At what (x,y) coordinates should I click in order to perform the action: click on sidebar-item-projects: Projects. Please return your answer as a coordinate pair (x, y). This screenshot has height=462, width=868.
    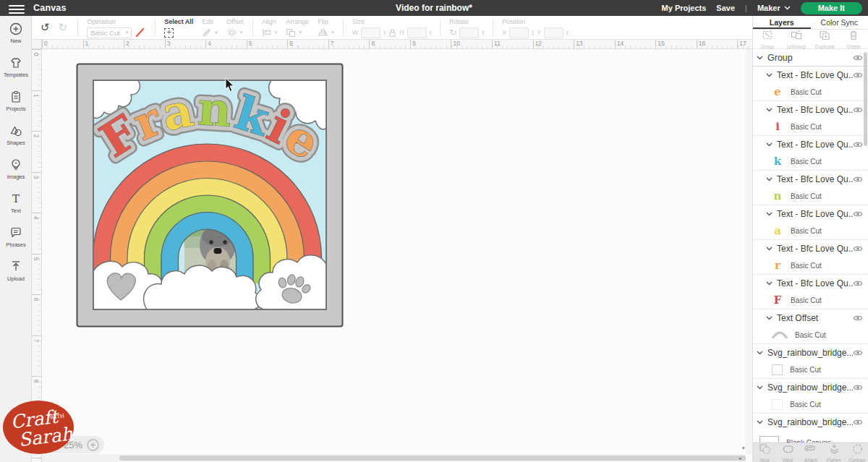
    Looking at the image, I should click on (16, 101).